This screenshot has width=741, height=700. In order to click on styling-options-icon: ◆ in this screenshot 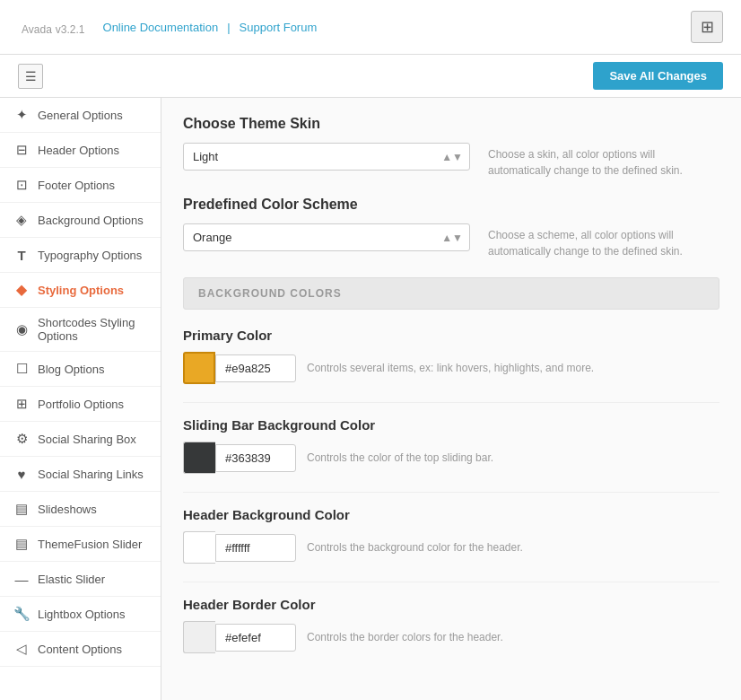, I will do `click(22, 290)`.